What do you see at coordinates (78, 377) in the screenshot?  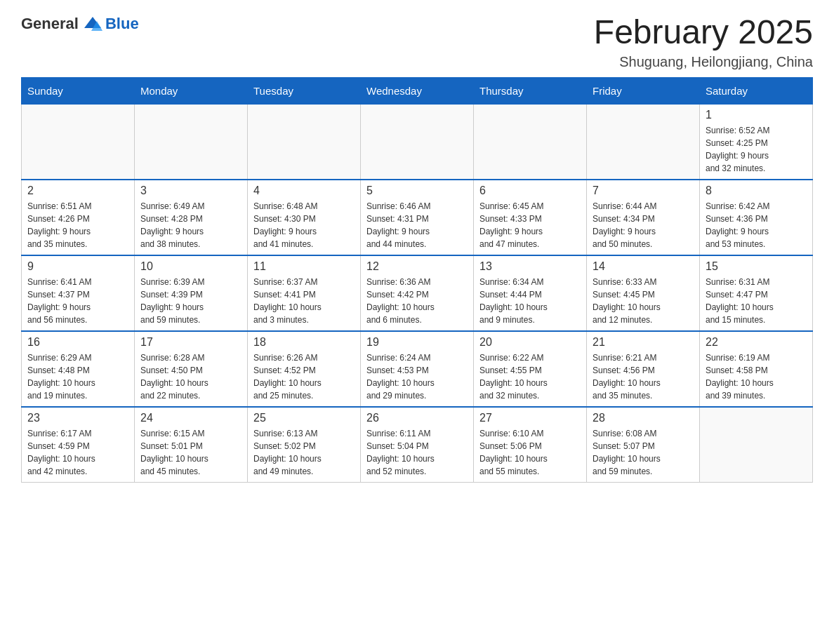 I see `day-info: Sunrise: 6:29 AM Sunset: 4:48 PM Dayligh…` at bounding box center [78, 377].